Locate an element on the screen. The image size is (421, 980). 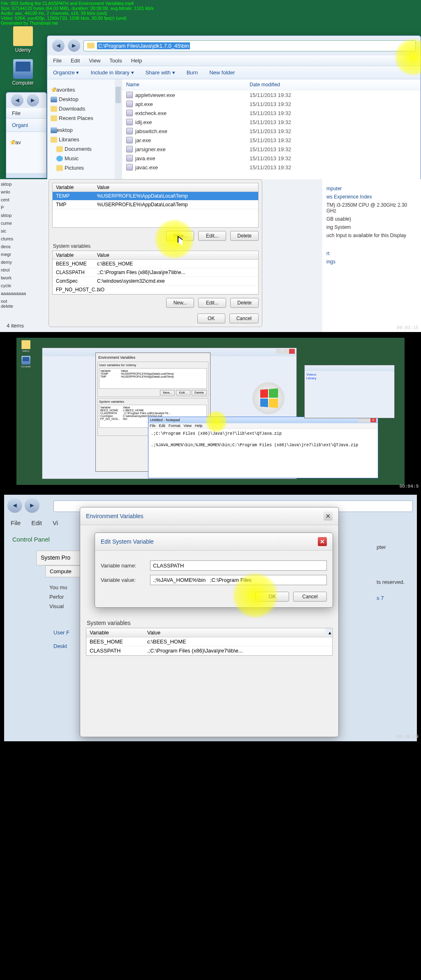
sidebar: Favorites Desktop Downloads Recent Place… is located at coordinates (85, 130).